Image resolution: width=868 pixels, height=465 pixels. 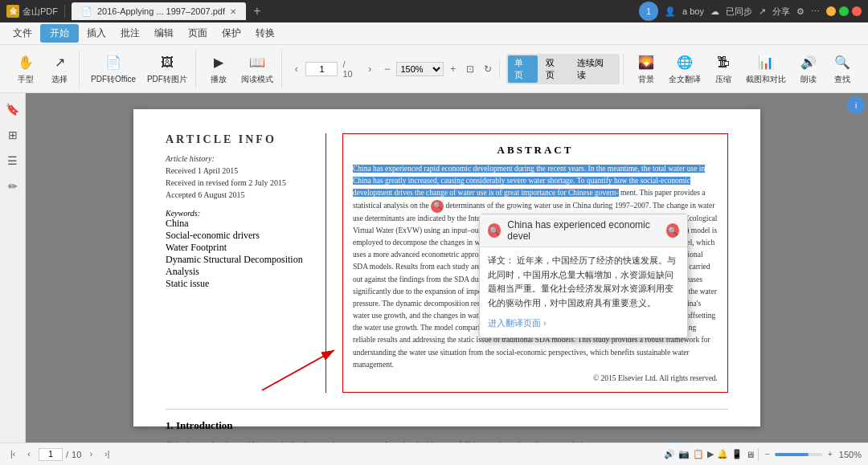 What do you see at coordinates (26, 69) in the screenshot?
I see `hand-tool-button: ✋ 手型` at bounding box center [26, 69].